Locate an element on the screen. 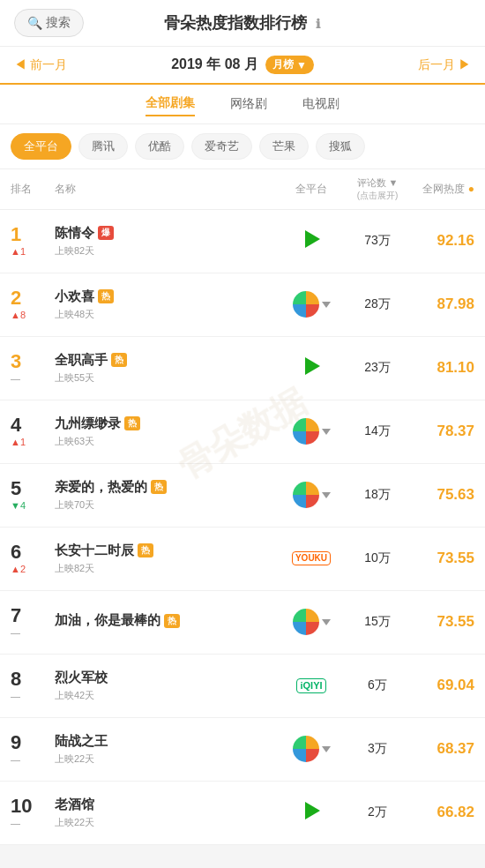 The image size is (485, 868). tab-all-dramas: 全部剧集 is located at coordinates (170, 104).